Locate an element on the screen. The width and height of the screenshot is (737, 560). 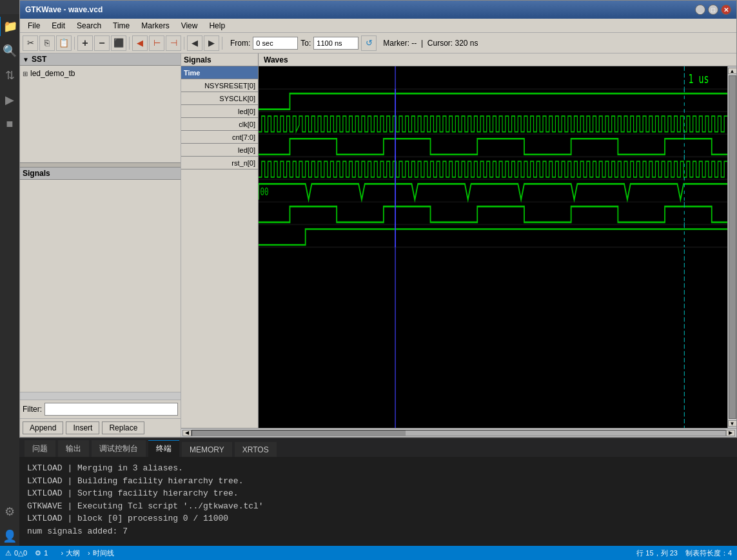
tb-markbegin-button: ⊢ is located at coordinates (157, 43).